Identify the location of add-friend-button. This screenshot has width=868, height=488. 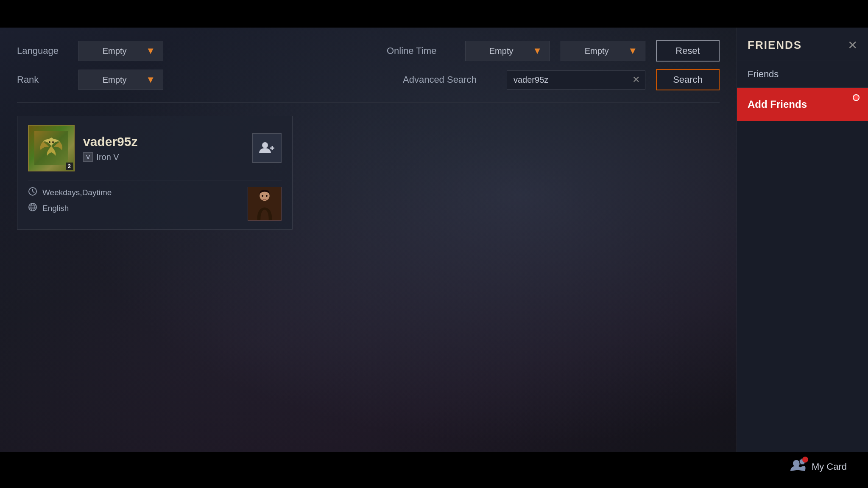
(267, 148).